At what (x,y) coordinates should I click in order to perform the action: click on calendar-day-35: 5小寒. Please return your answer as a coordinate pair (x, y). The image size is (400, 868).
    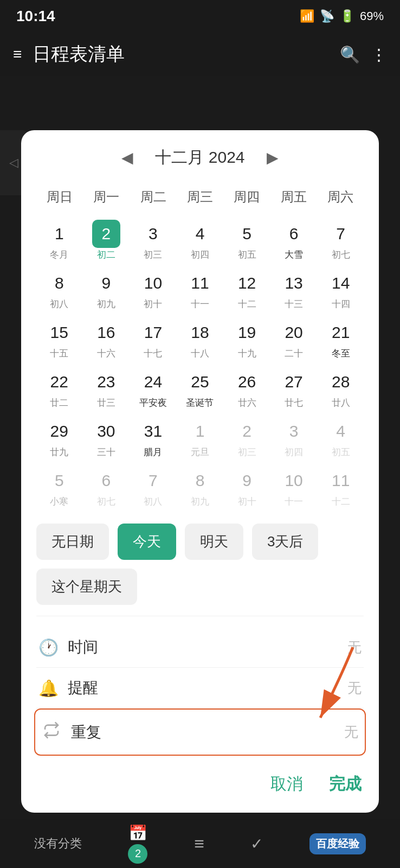
    Looking at the image, I should click on (60, 486).